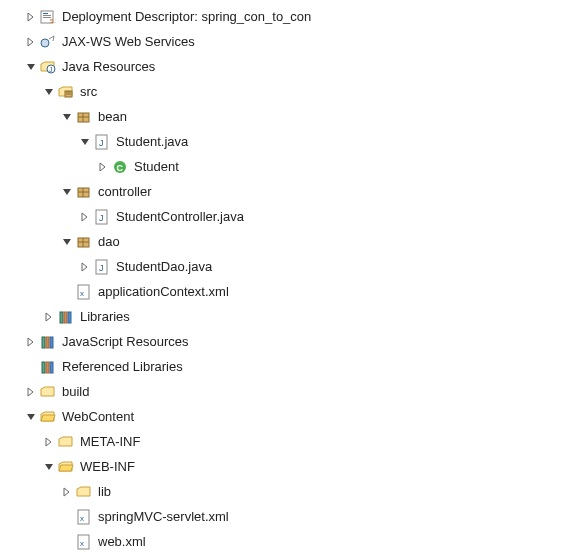 Image resolution: width=575 pixels, height=552 pixels. What do you see at coordinates (104, 492) in the screenshot?
I see `node-label: lib` at bounding box center [104, 492].